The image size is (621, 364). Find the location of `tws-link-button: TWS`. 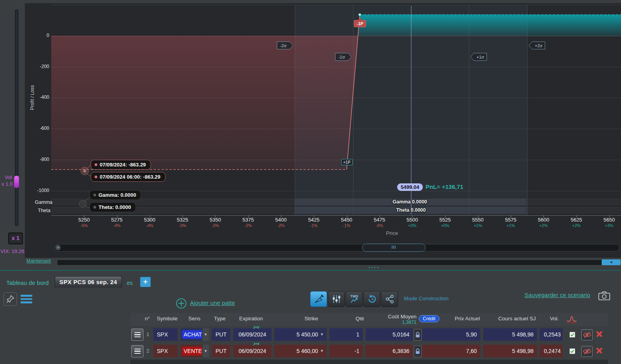

tws-link-button: TWS is located at coordinates (354, 299).